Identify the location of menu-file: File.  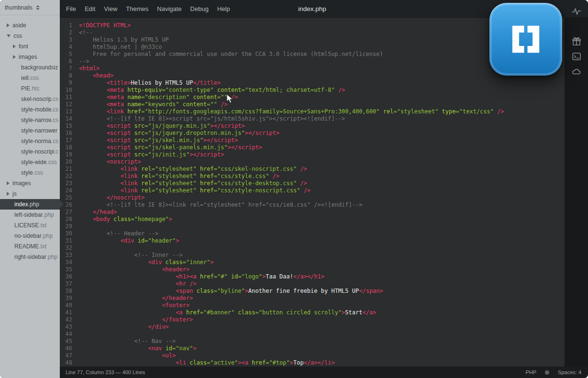
(71, 9).